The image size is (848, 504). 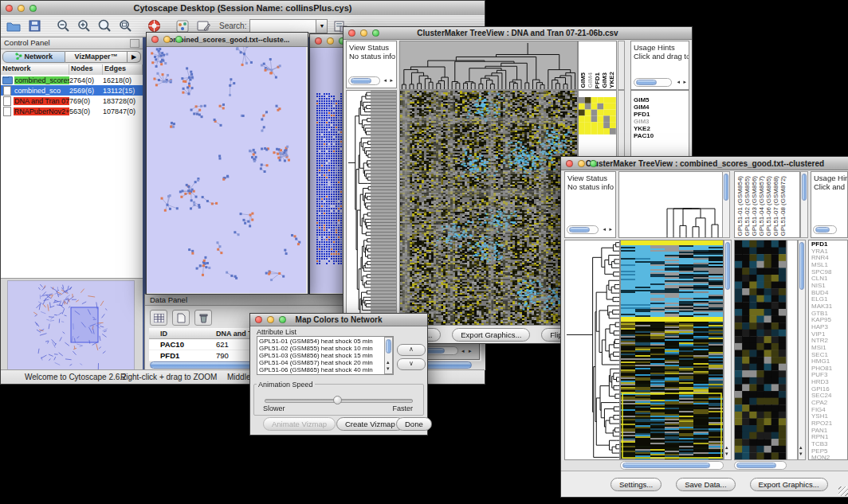 I want to click on treeview2-titlebar: ClusterMaker TreeView : combined_scores_…, so click(x=705, y=164).